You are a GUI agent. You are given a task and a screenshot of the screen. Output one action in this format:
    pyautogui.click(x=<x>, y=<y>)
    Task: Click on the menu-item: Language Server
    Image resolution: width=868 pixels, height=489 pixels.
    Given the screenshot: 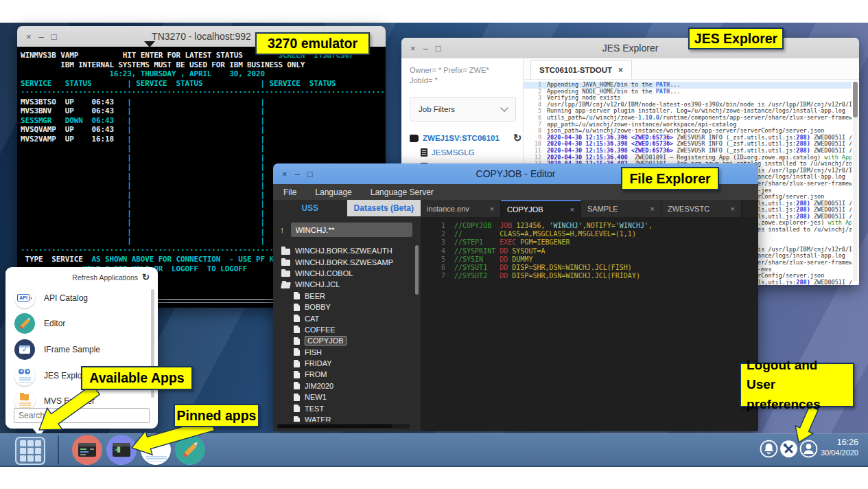 What is the action you would take?
    pyautogui.click(x=402, y=192)
    